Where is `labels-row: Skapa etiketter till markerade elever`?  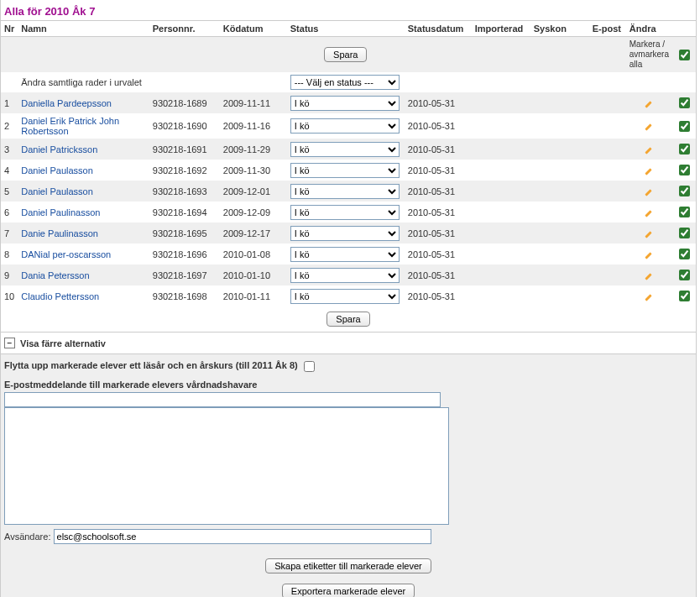 labels-row: Skapa etiketter till markerade elever is located at coordinates (348, 566).